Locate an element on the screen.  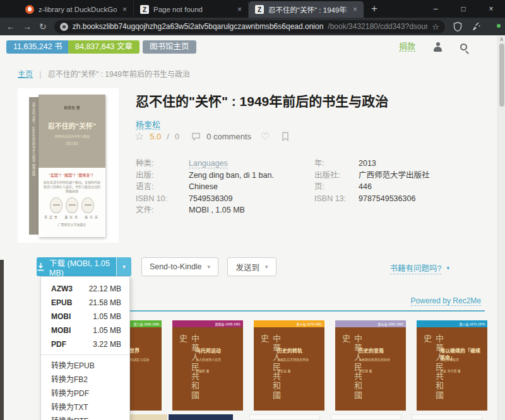
donate-link: 捐款 is located at coordinates (407, 47).